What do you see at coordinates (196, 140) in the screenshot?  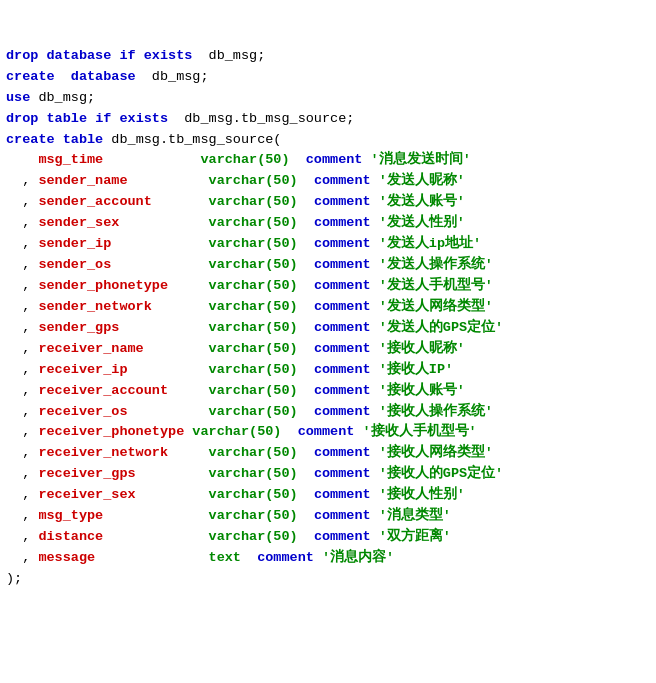 I see `code-token: db_msg.tb_msg_source(` at bounding box center [196, 140].